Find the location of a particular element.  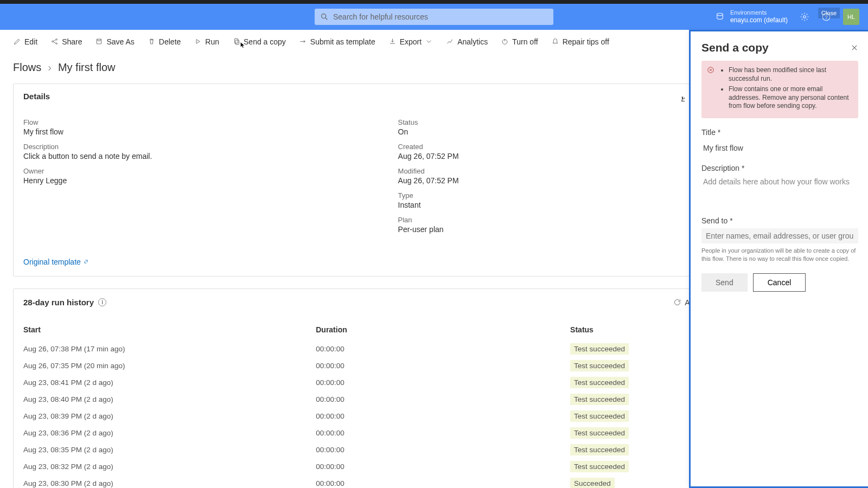

close-icon is located at coordinates (854, 48).